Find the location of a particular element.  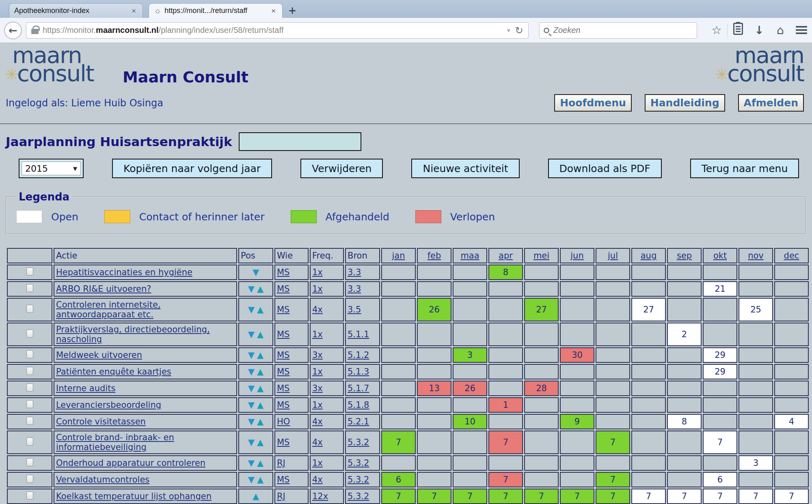

action-link: Controle visitetassen is located at coordinates (101, 422).